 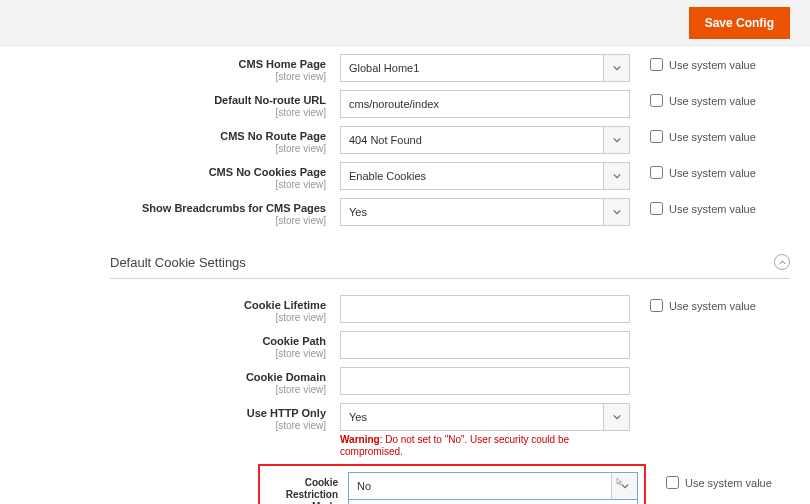 I want to click on row-no-route-url: Default No-route URL[store view] Use sys…, so click(x=405, y=105).